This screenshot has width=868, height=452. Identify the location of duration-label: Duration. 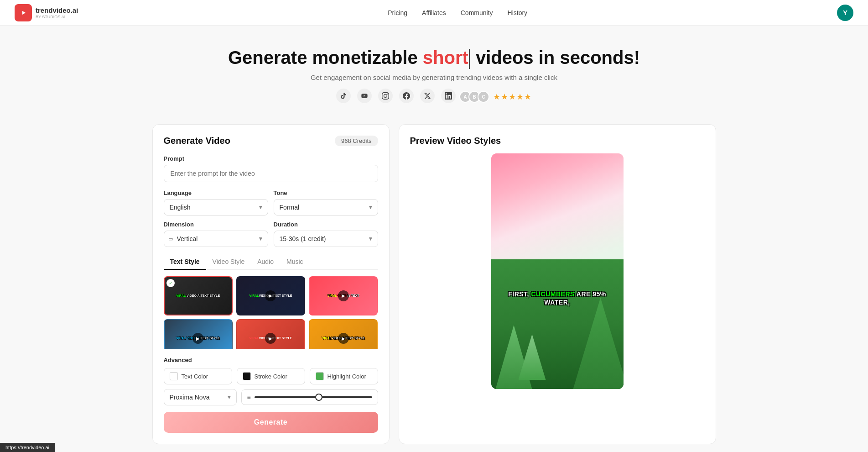
(326, 225).